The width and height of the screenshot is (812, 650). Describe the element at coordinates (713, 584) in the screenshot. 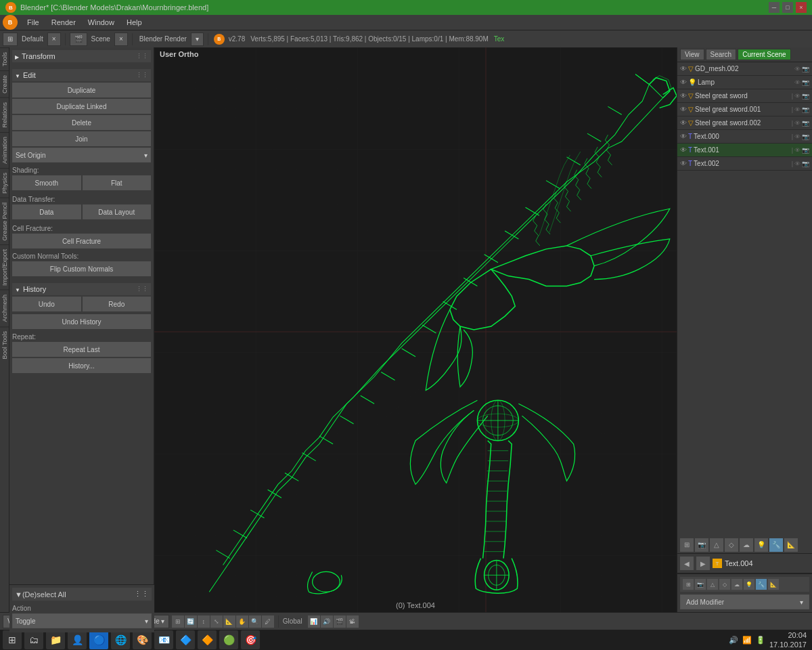

I see `mod-icon-3: △` at that location.